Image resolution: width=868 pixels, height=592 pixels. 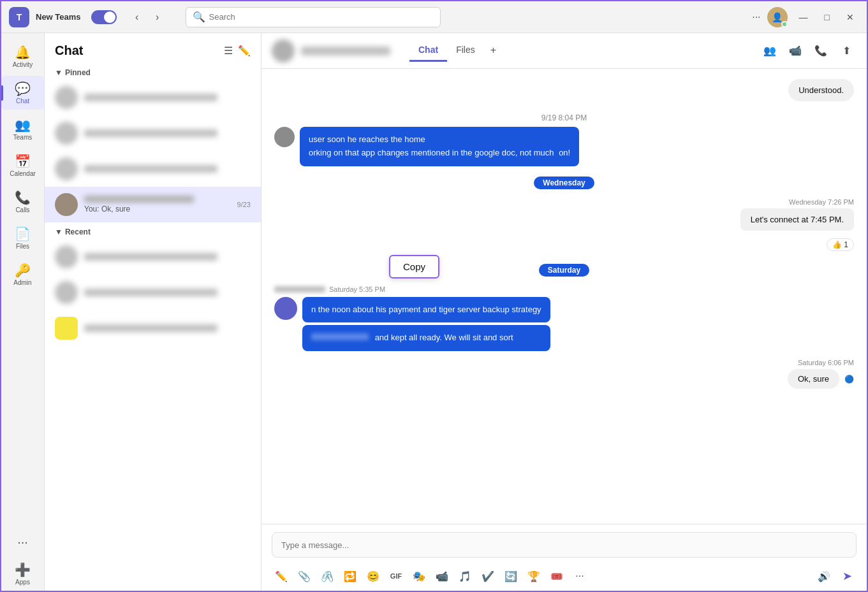 What do you see at coordinates (373, 576) in the screenshot?
I see `emoji-button: 😊` at bounding box center [373, 576].